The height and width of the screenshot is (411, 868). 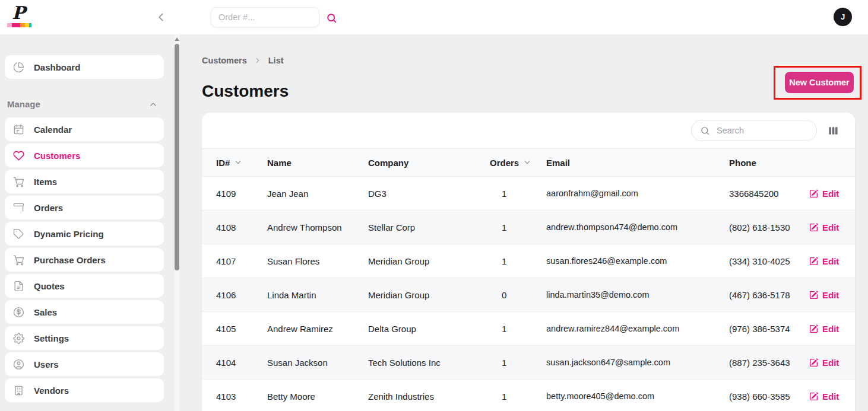 What do you see at coordinates (429, 396) in the screenshot?
I see `cell-company: Zenith Industries` at bounding box center [429, 396].